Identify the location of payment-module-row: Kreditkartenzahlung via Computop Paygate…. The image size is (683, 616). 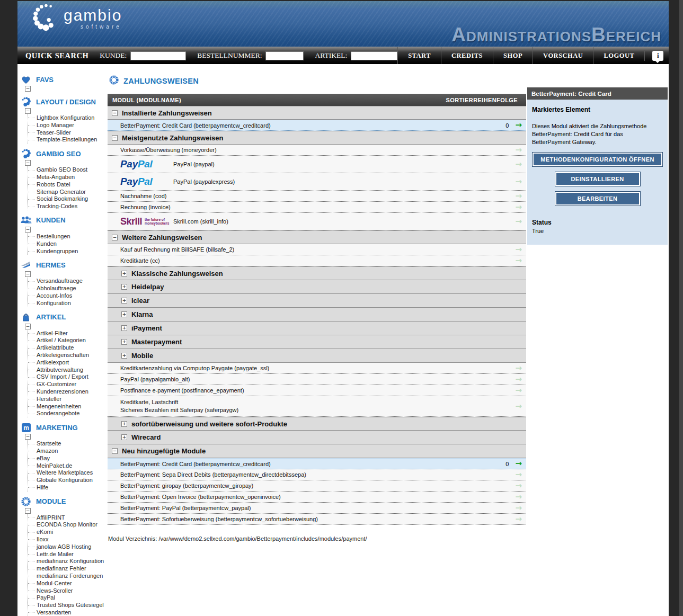
(317, 369).